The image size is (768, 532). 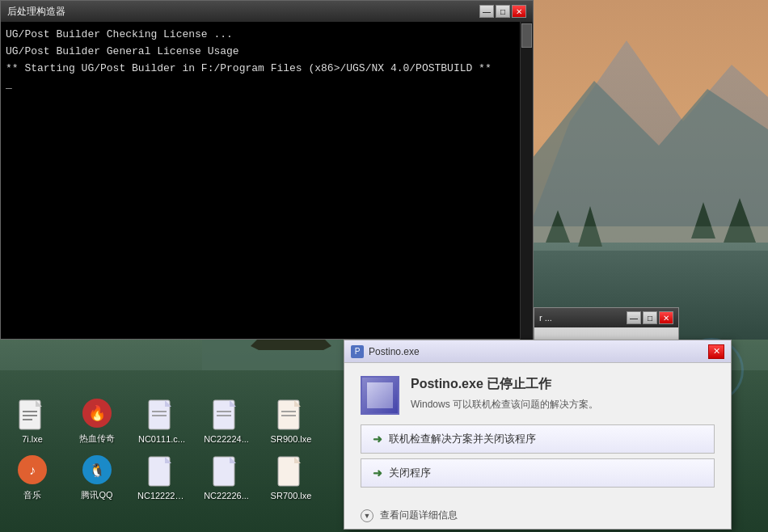 What do you see at coordinates (291, 439) in the screenshot?
I see `icon-label: SR900.lxe` at bounding box center [291, 439].